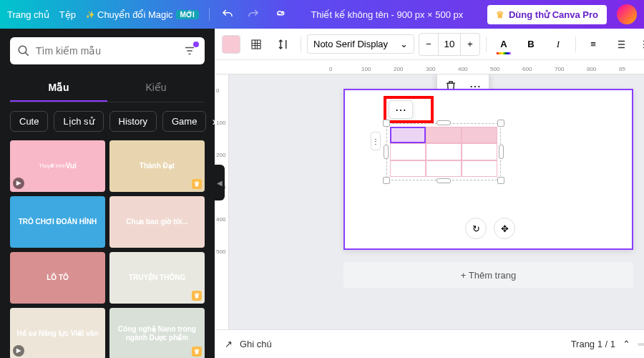 This screenshot has height=358, width=644. I want to click on cloud-sync-icon, so click(279, 14).